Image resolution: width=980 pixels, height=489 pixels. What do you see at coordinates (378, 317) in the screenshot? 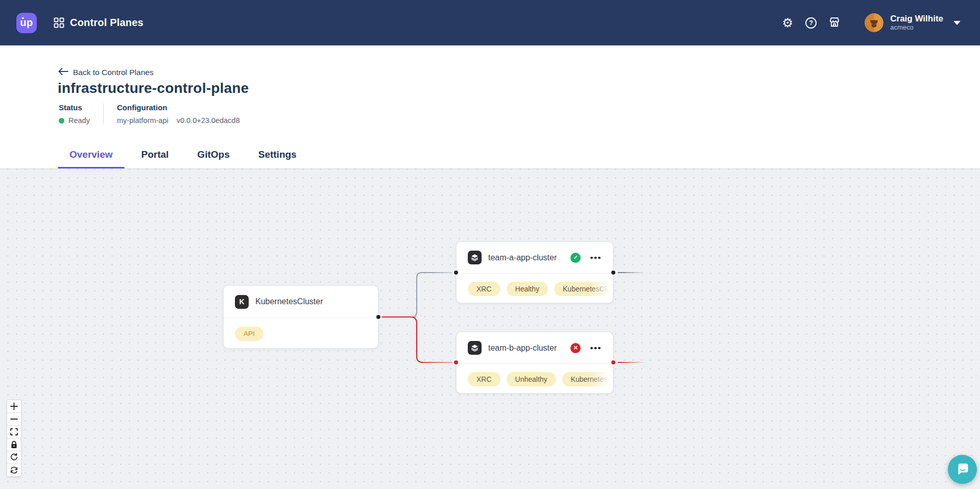
I see `handle-k8s-out` at bounding box center [378, 317].